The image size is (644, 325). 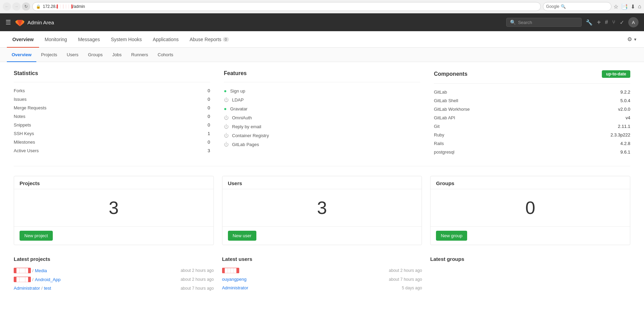 I want to click on component-gitlab-workhorse-version: v2.0.0, so click(x=624, y=109).